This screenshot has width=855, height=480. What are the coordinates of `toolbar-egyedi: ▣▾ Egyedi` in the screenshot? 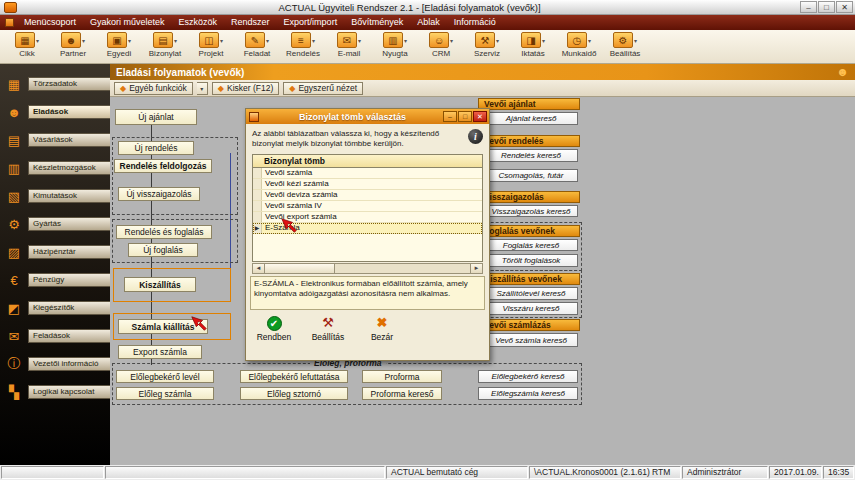 It's located at (119, 47).